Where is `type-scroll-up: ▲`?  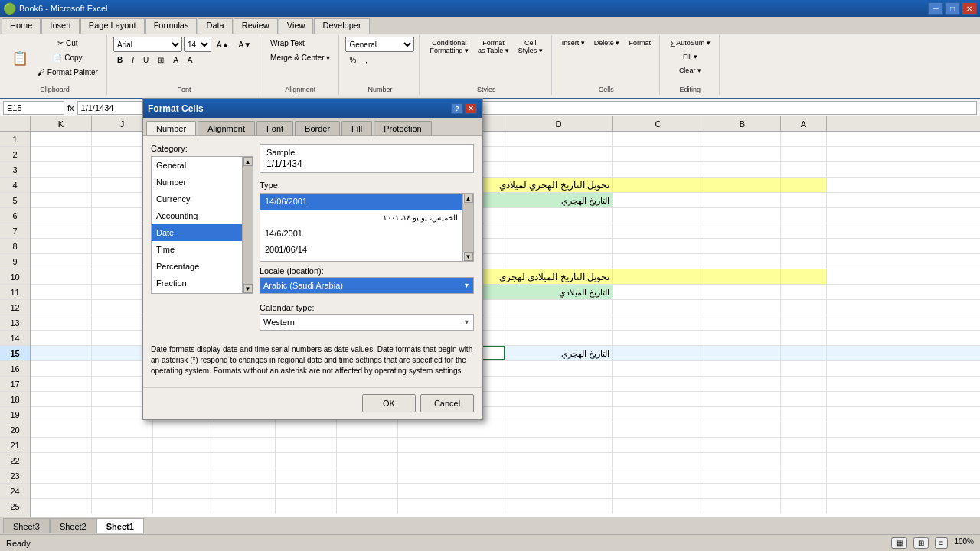
type-scroll-up: ▲ is located at coordinates (469, 198).